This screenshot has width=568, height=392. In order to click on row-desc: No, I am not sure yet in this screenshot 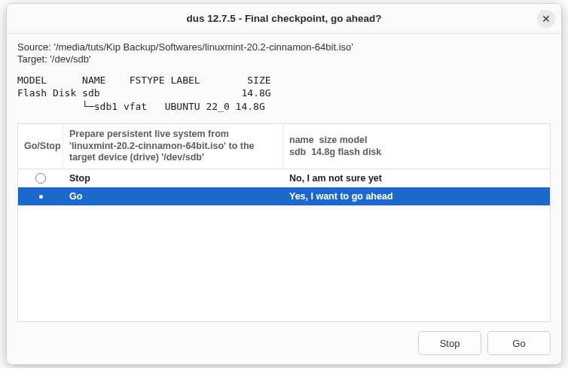, I will do `click(417, 178)`.